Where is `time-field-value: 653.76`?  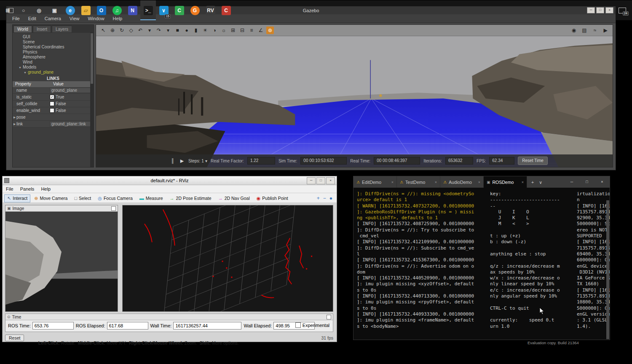
time-field-value: 653.76 is located at coordinates (53, 326).